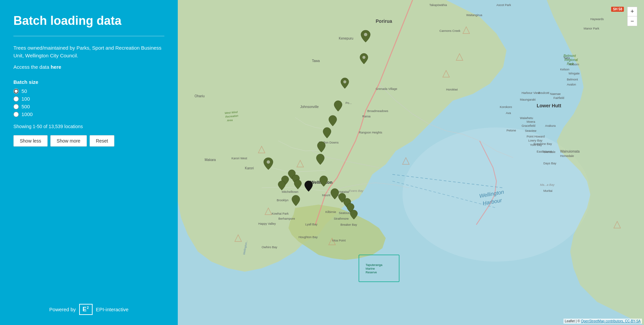 This screenshot has width=644, height=325. What do you see at coordinates (346, 38) in the screenshot?
I see `svg-text: Kenepuru` at bounding box center [346, 38].